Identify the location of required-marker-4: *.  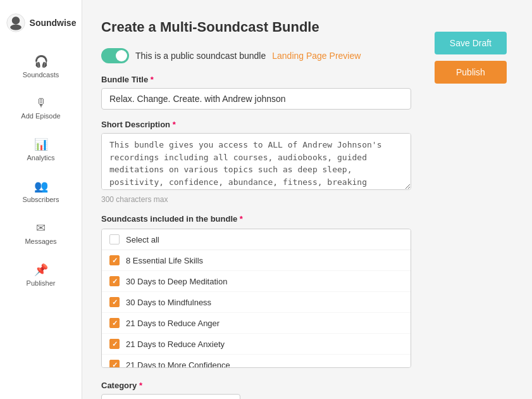
(139, 385).